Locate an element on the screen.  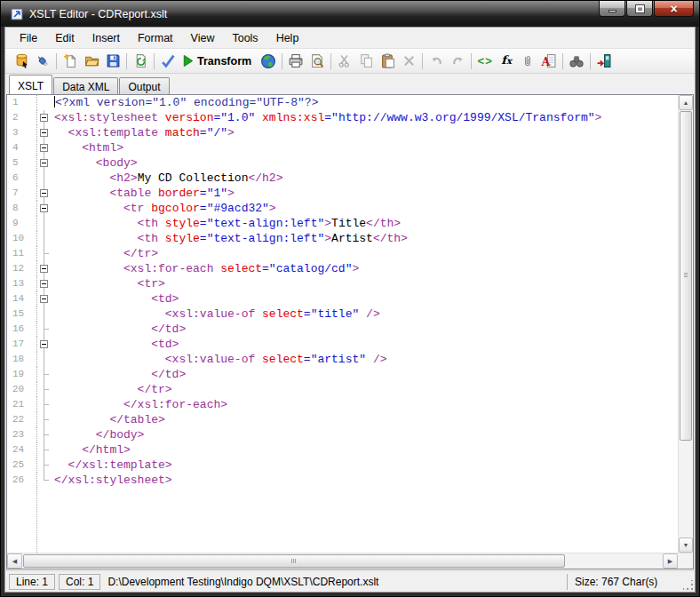
font-document-button: A is located at coordinates (549, 61).